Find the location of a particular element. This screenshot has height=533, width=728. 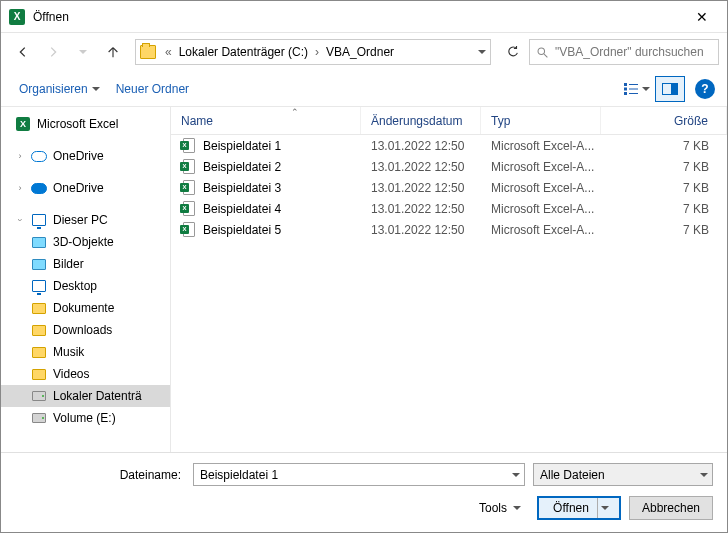

nav-recent-dropdown is located at coordinates (83, 52).